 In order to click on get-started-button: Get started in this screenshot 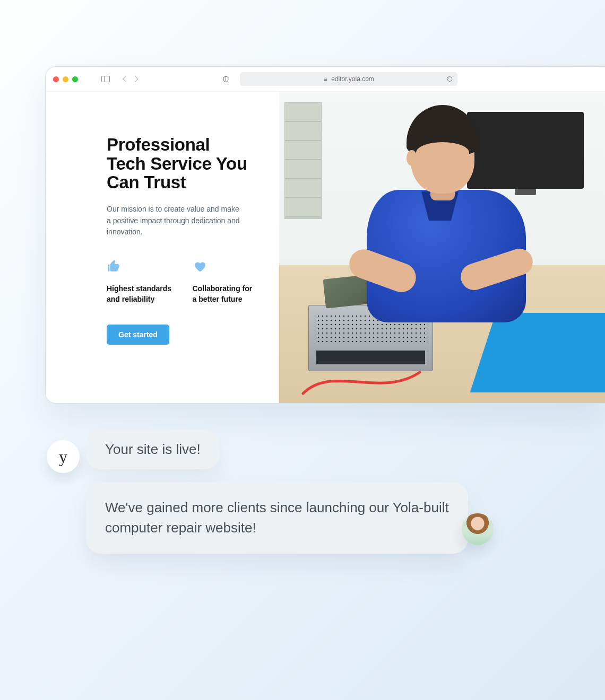, I will do `click(138, 335)`.